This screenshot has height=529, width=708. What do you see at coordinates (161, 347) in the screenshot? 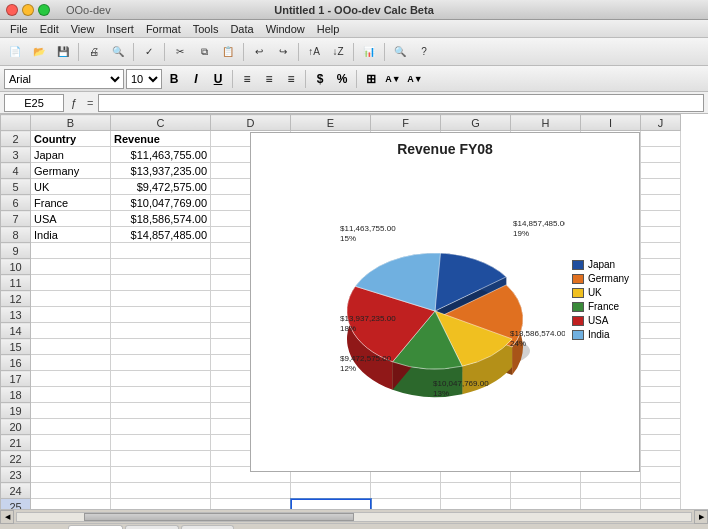
I see `cell-C15` at bounding box center [161, 347].